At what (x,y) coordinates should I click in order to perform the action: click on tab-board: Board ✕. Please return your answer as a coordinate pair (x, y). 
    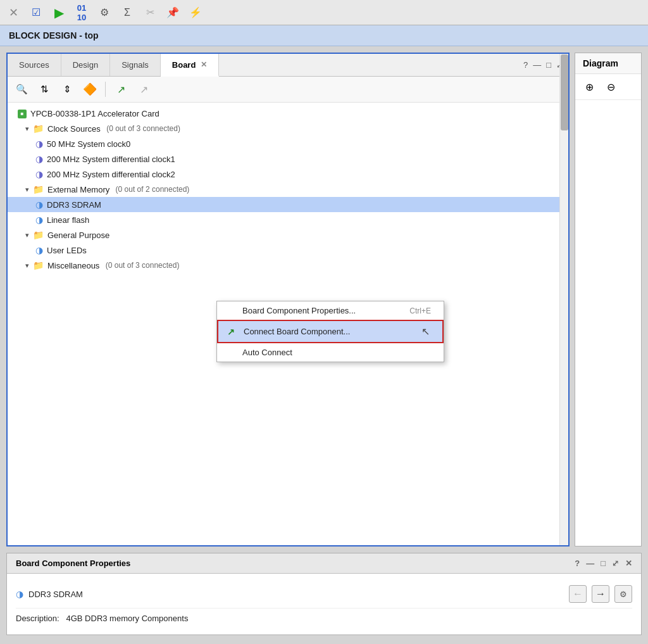
    Looking at the image, I should click on (190, 65).